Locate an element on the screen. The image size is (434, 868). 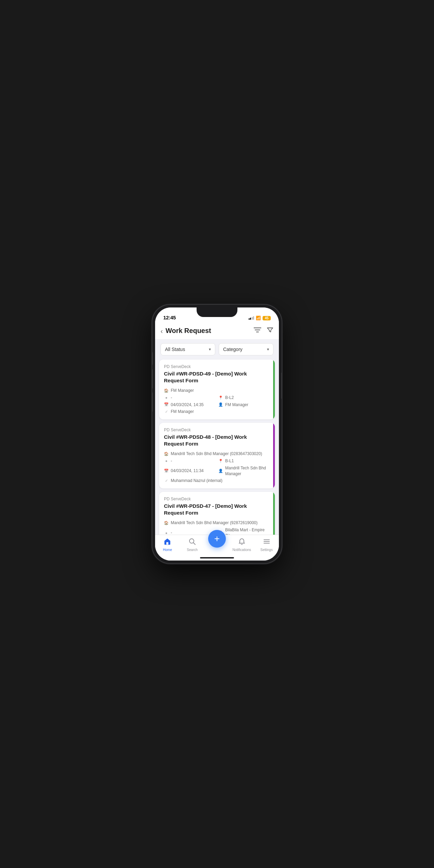
nav-label-notifications: Notifications is located at coordinates (242, 550).